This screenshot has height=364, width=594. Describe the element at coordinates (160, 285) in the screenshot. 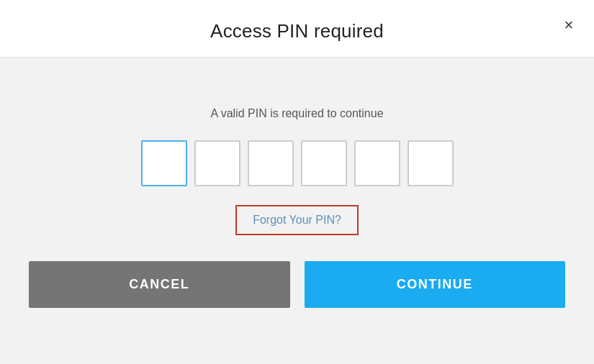

I see `cancel-button: CANCEL` at that location.